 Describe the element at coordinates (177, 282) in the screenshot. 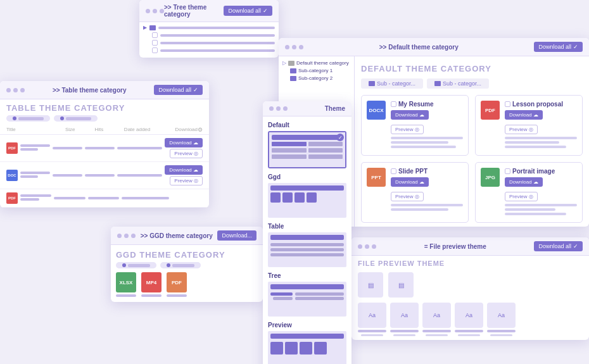

I see `file-icon-pdf: PDF` at that location.